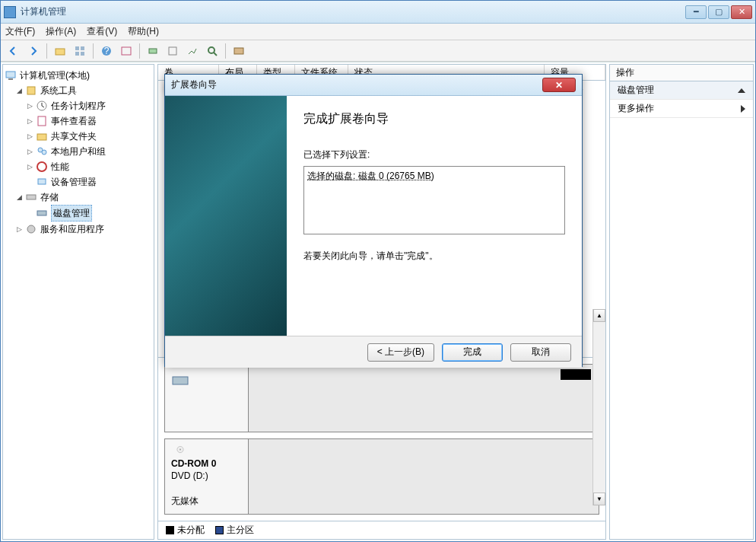 The height and width of the screenshot is (542, 756). I want to click on actions-header: 操作, so click(681, 73).